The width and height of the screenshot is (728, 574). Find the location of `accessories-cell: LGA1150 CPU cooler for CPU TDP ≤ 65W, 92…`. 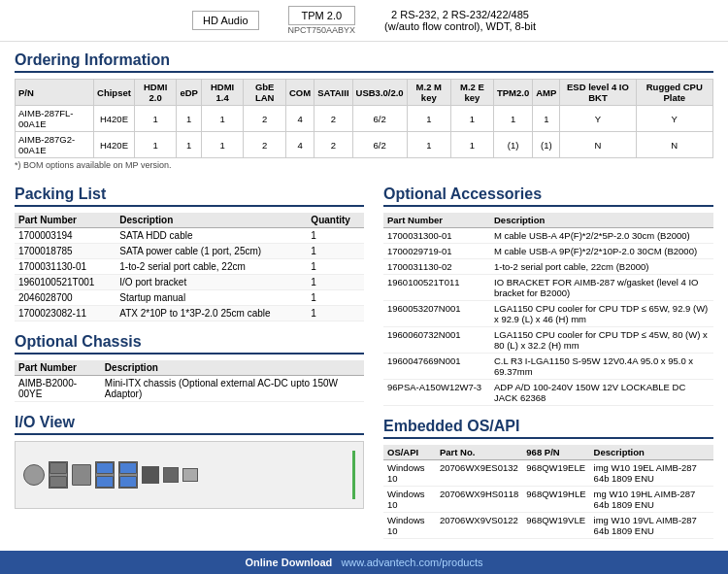

accessories-cell: LGA1150 CPU cooler for CPU TDP ≤ 65W, 92… is located at coordinates (602, 315).